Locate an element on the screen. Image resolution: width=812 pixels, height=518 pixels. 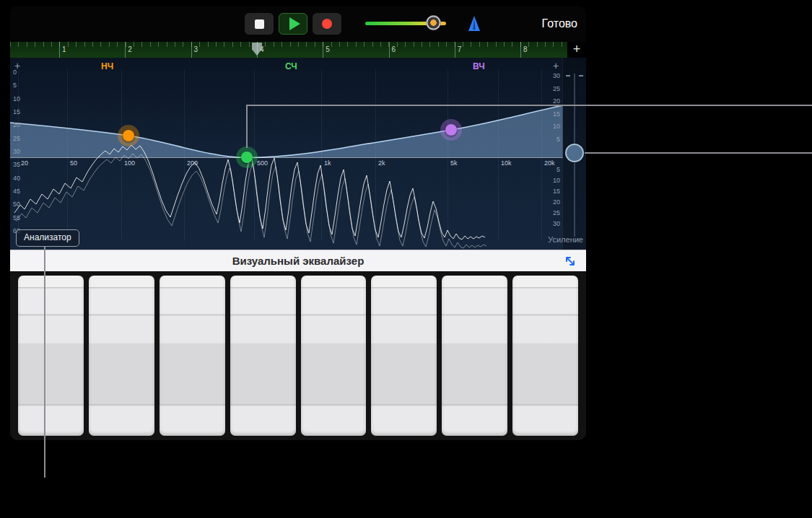
metronome-button is located at coordinates (474, 24).